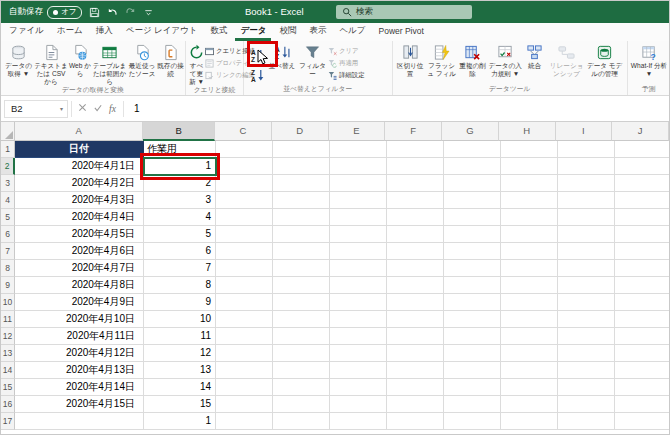 The width and height of the screenshot is (670, 435). I want to click on cell: 11, so click(180, 336).